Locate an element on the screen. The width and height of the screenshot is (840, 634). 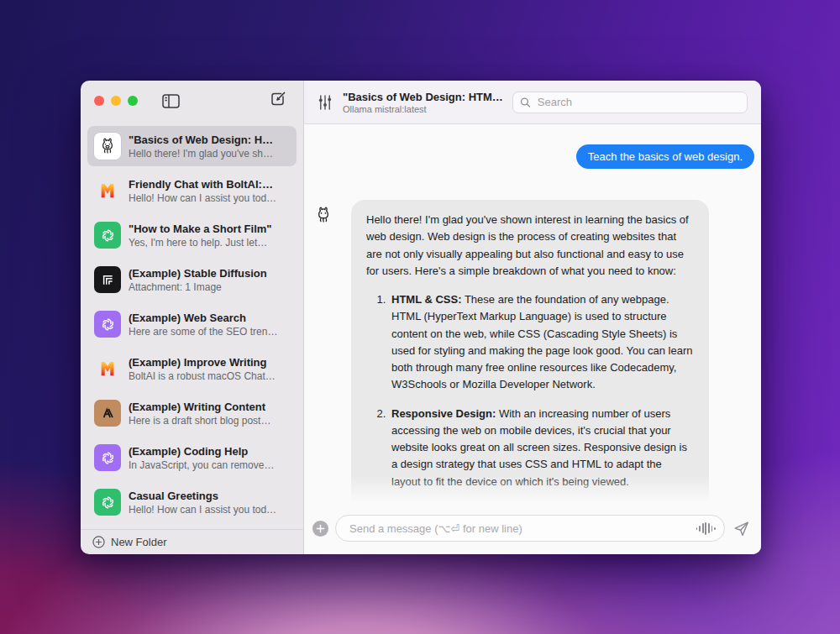
conversation-subtitle: Yes, I'm here to help. Just let… is located at coordinates (200, 243).